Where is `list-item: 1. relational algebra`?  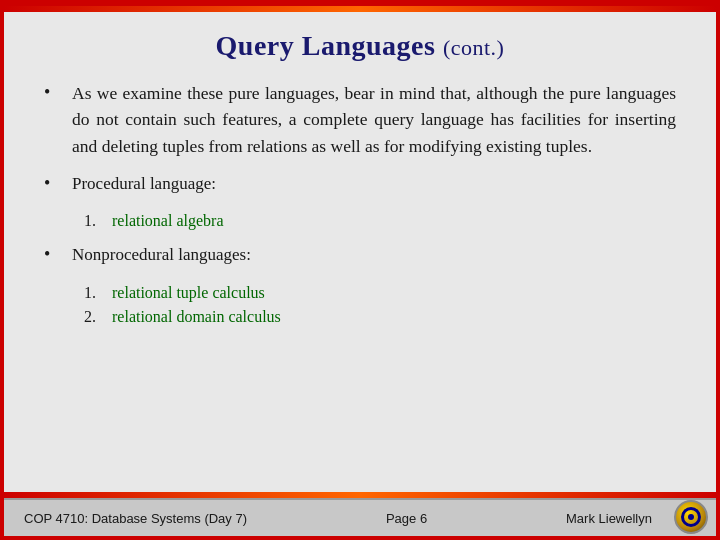 list-item: 1. relational algebra is located at coordinates (380, 221).